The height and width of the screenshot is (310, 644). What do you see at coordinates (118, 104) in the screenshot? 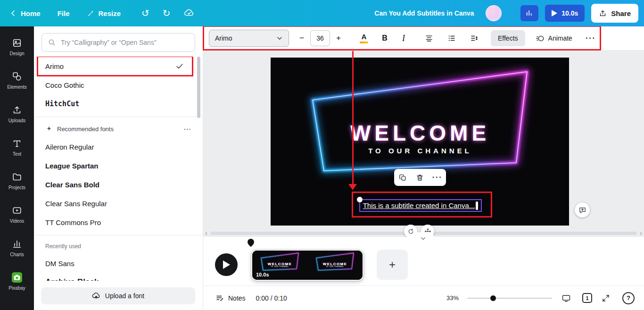
I see `font-item-hitchcut: HitchCut` at bounding box center [118, 104].